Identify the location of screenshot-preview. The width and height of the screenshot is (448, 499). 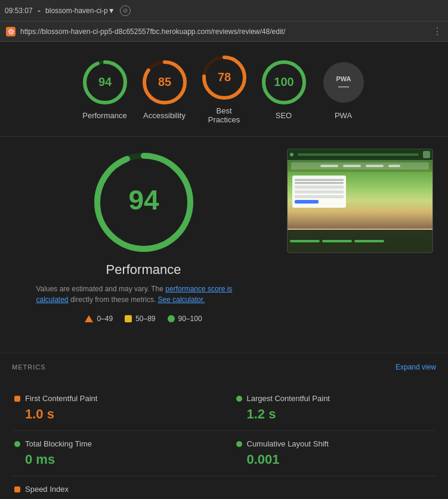
(360, 201).